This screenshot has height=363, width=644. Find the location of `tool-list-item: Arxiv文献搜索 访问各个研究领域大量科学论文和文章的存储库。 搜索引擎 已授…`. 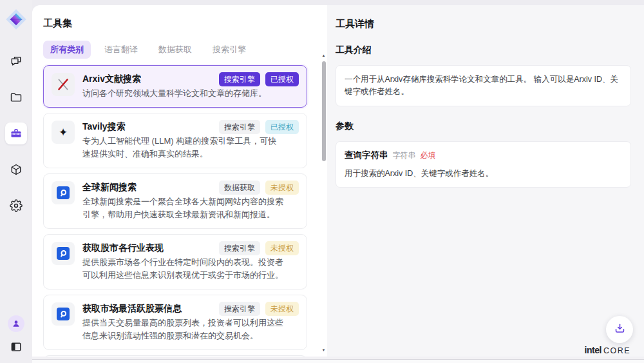

tool-list-item: Arxiv文献搜索 访问各个研究领域大量科学论文和文章的存储库。 搜索引擎 已授… is located at coordinates (175, 86).